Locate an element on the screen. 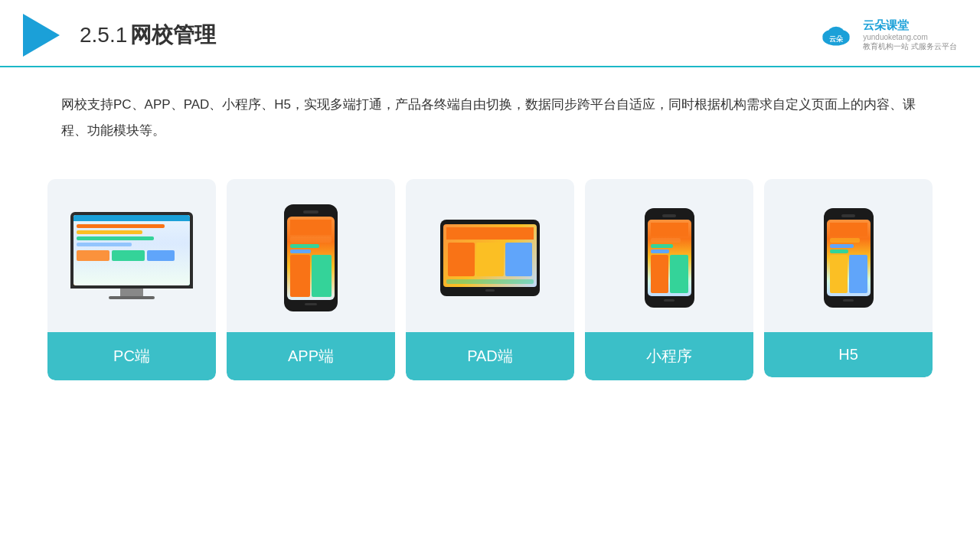 This screenshot has width=980, height=551. app-phone is located at coordinates (311, 258).